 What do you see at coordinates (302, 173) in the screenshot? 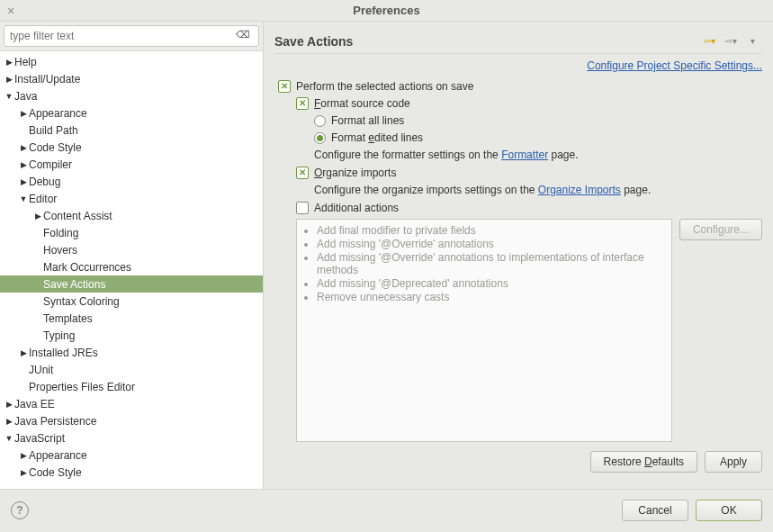
I see `organize-checkbox` at bounding box center [302, 173].